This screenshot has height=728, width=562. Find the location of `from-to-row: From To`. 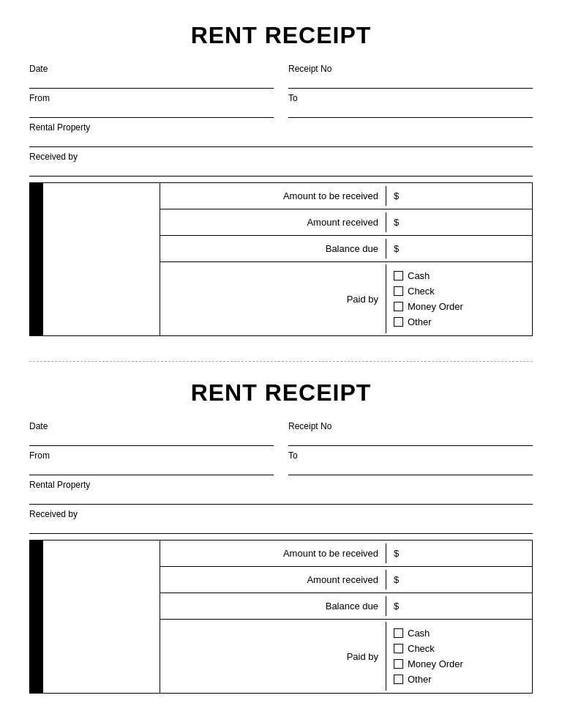

from-to-row: From To is located at coordinates (281, 105).